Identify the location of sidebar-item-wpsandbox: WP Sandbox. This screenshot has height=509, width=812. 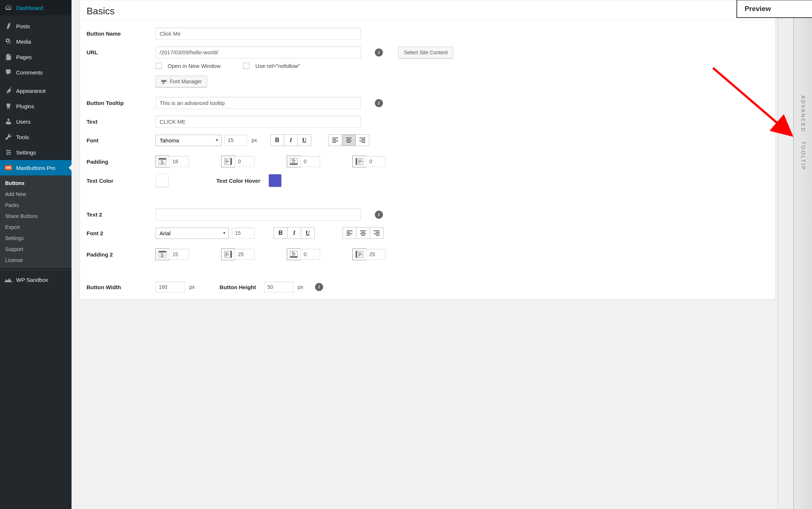
(36, 280).